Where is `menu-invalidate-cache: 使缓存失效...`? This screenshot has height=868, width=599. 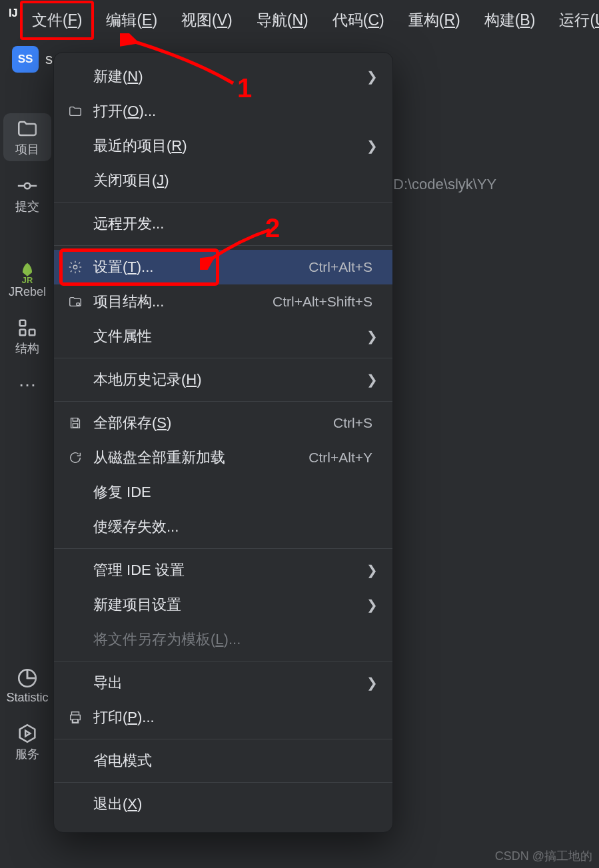
menu-invalidate-cache: 使缓存失效... is located at coordinates (223, 527).